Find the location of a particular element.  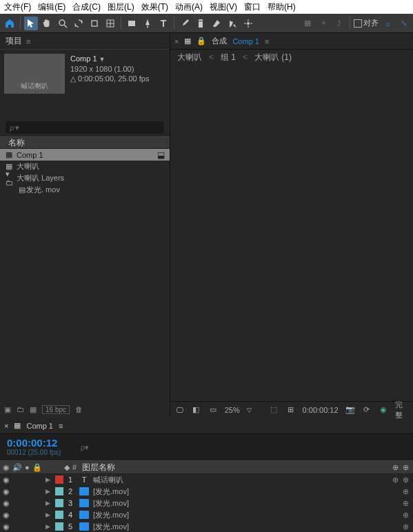

clone-tool is located at coordinates (201, 23).